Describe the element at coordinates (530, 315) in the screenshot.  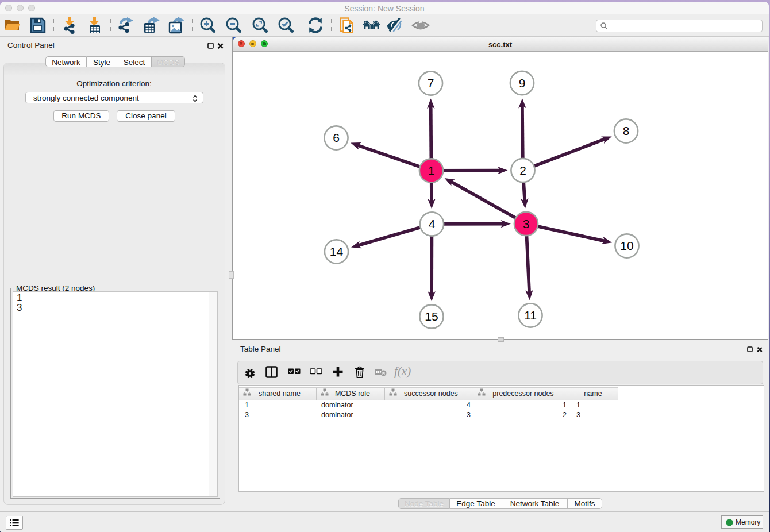
I see `svg-text: 11` at that location.